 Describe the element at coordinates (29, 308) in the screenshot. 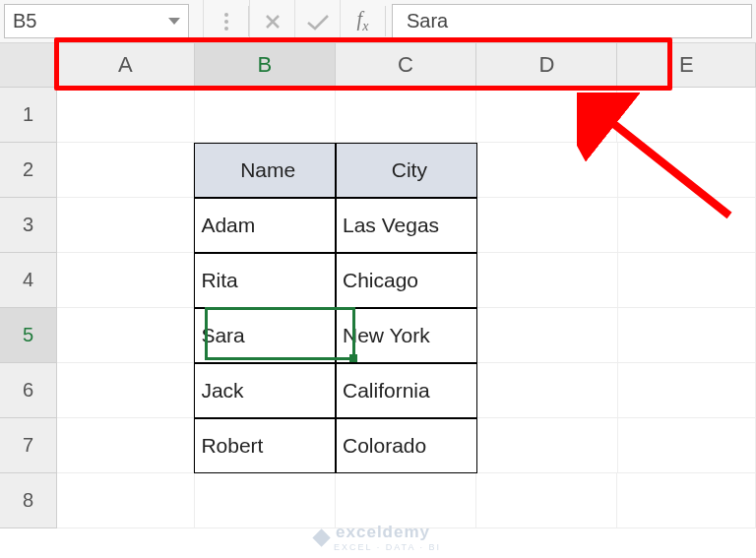

I see `row-headers: 12345678` at that location.